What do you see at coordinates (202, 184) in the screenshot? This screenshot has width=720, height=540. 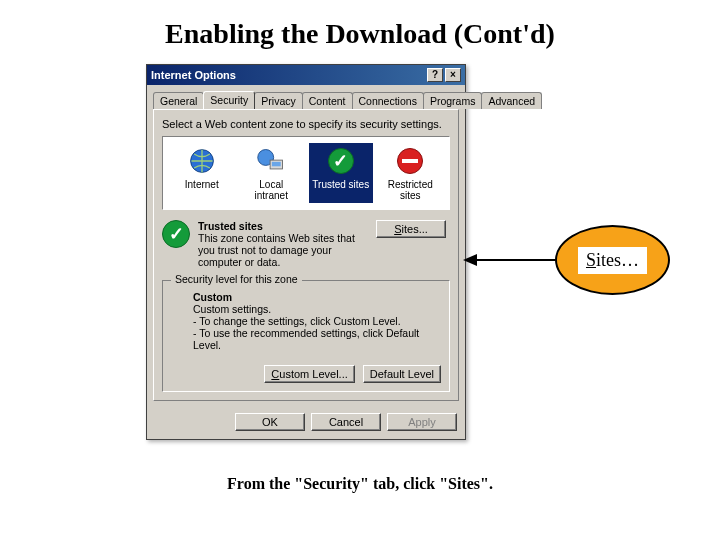 I see `zone-label: Internet` at bounding box center [202, 184].